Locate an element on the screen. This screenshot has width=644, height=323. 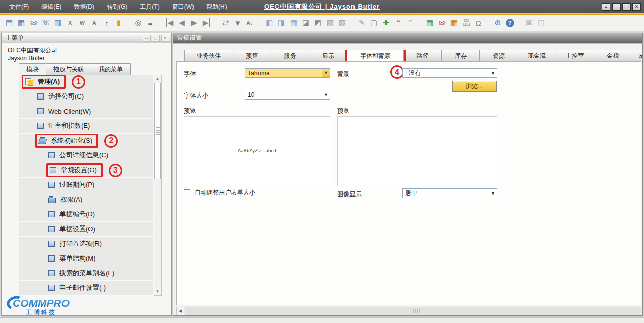
restore-icon: ❐ is located at coordinates (627, 7).